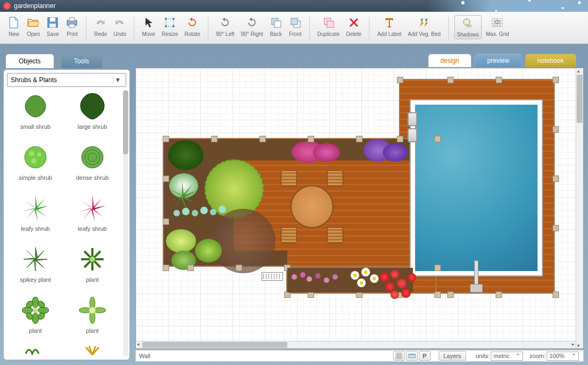 This screenshot has width=588, height=365. Describe the element at coordinates (92, 166) in the screenshot. I see `object-item: dense shrub` at that location.